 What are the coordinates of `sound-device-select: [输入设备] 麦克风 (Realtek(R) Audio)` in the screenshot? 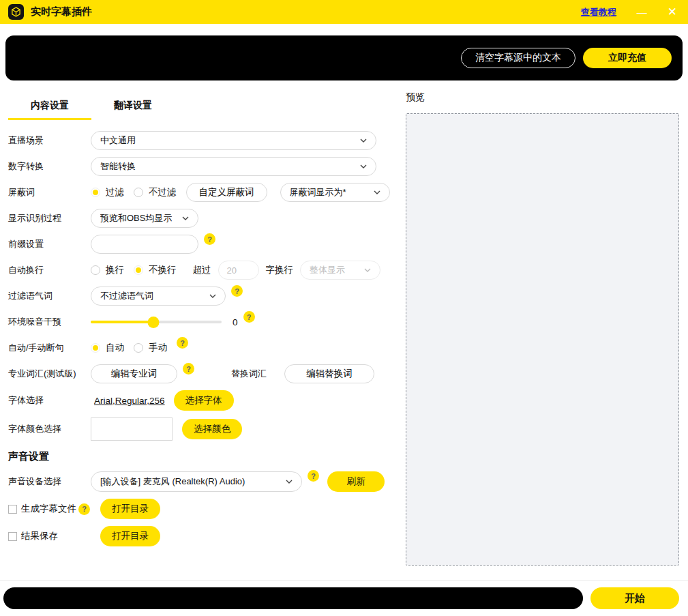 It's located at (196, 482).